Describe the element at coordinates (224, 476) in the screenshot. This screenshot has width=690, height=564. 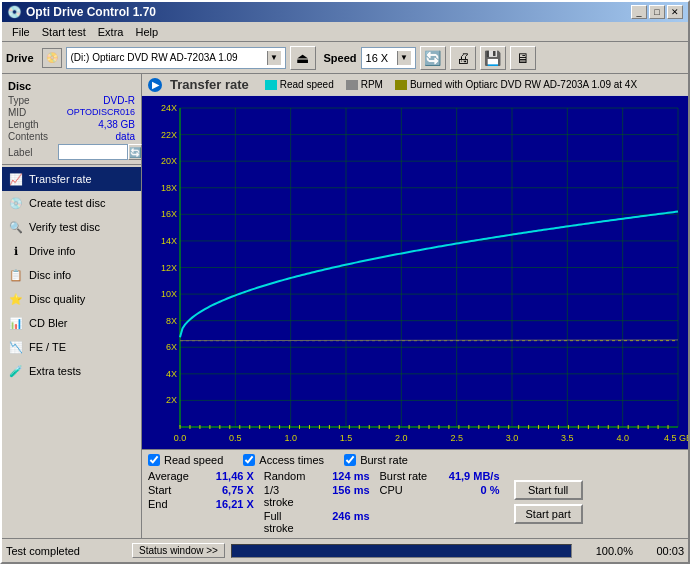
I see `average-value: 11,46 X` at that location.